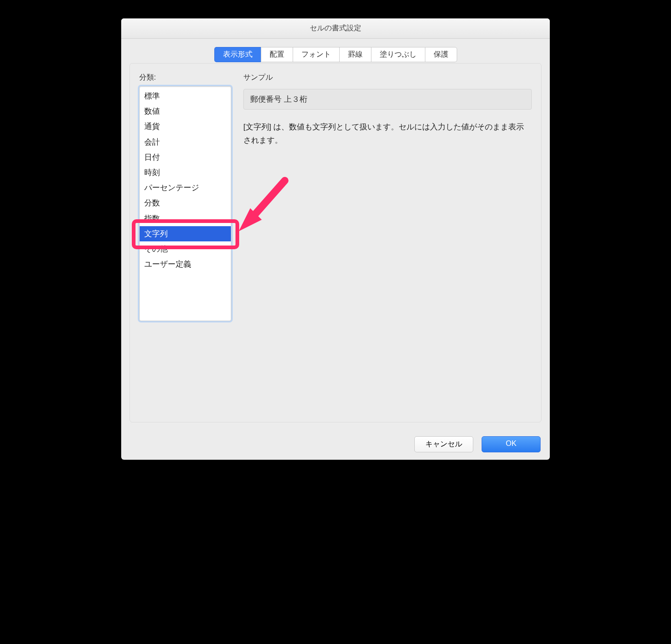 The height and width of the screenshot is (644, 671). Describe the element at coordinates (355, 54) in the screenshot. I see `tab-3: 罫線` at that location.